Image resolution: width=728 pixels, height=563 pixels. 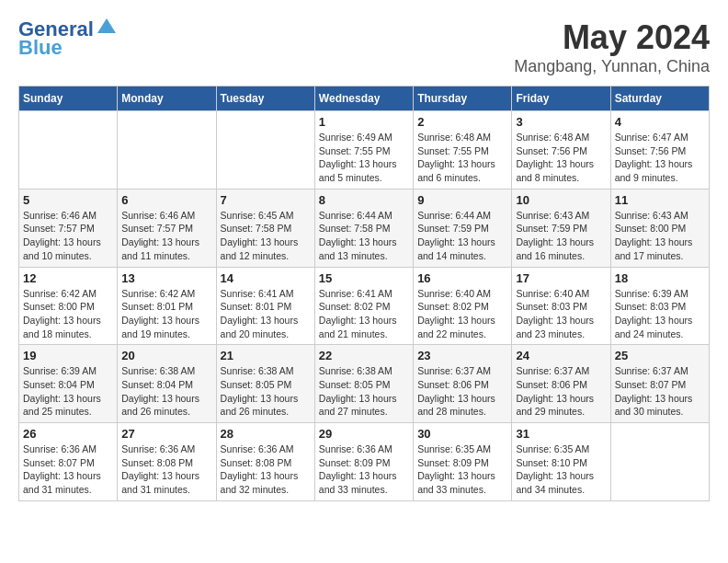 I want to click on calendar-cell: 3Sunrise: 6:48 AM Sunset: 7:56 PM Daylig…, so click(x=561, y=151).